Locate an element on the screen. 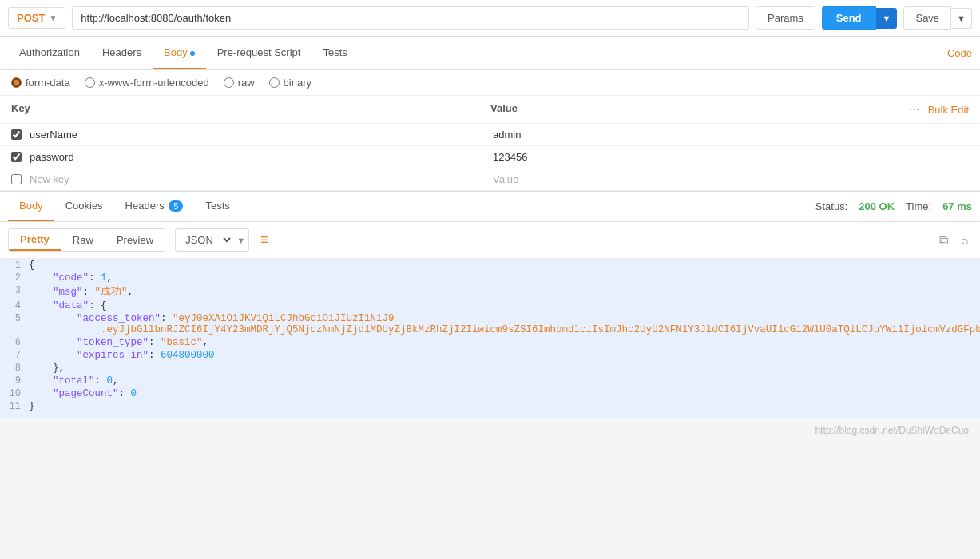 The height and width of the screenshot is (559, 980). username-key: userName is located at coordinates (261, 134).